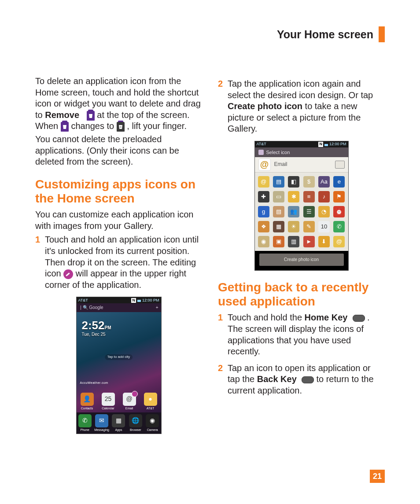 This screenshot has width=420, height=504. I want to click on icon-grid: @▤◧$Aae✚▭✱≡♪⚑g▧👥☰◔⏰❖▦☀✎10✆◉▣▥►⬇@, so click(302, 212).